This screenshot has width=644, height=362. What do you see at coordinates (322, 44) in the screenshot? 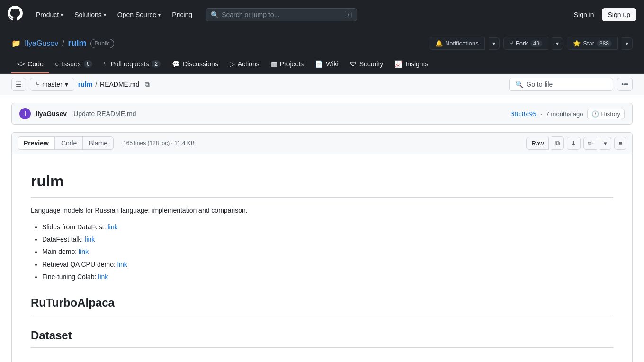
I see `repo-title-row: 📁 IlyaGusev / rulm Public 🔔 Notification…` at bounding box center [322, 44].